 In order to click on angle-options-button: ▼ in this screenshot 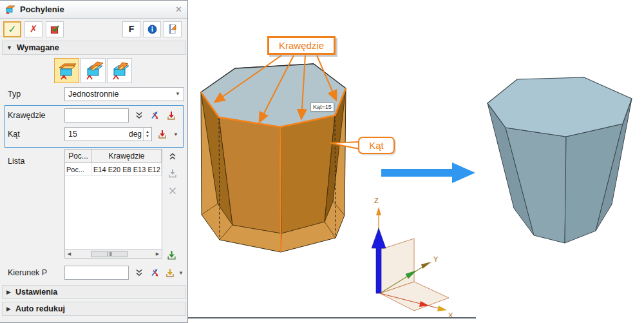, I will do `click(176, 134)`.